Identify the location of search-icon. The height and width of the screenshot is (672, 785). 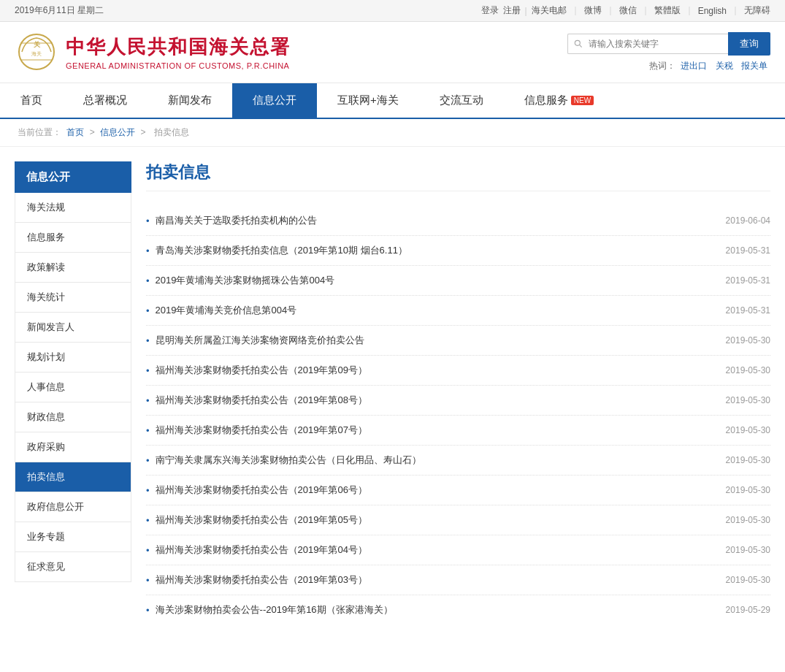
(578, 44).